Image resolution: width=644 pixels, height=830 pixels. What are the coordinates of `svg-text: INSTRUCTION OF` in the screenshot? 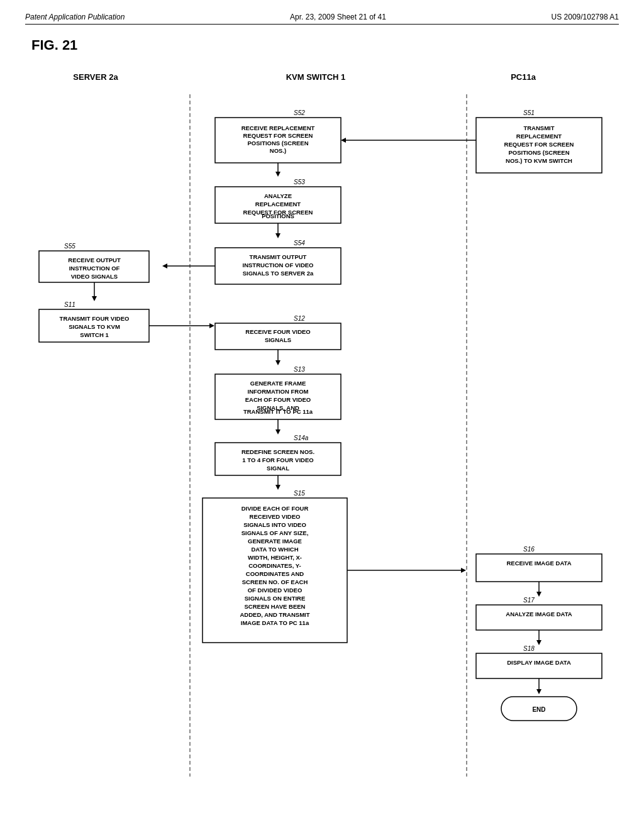 It's located at (94, 268).